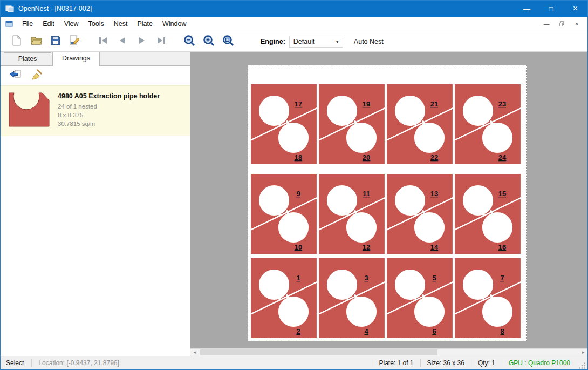 The image size is (588, 370). What do you see at coordinates (96, 24) in the screenshot?
I see `menu-tools: Tools` at bounding box center [96, 24].